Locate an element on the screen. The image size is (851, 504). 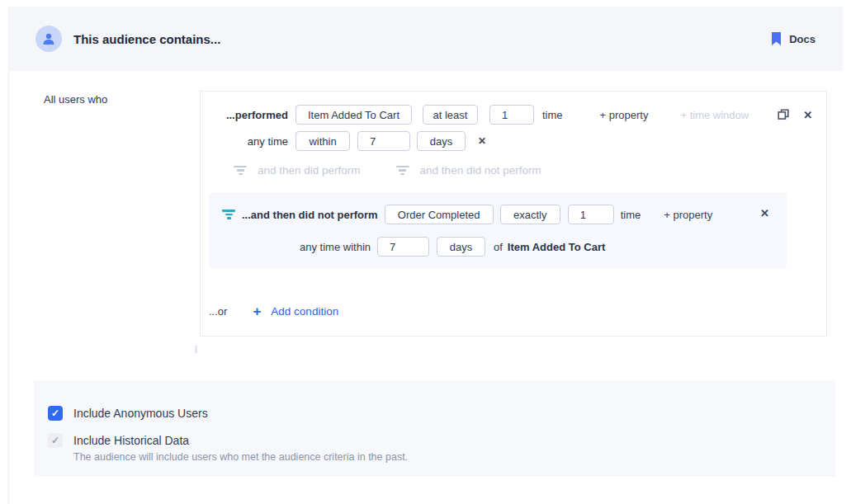
historical-data-description: The audience will include users who met … is located at coordinates (241, 457).